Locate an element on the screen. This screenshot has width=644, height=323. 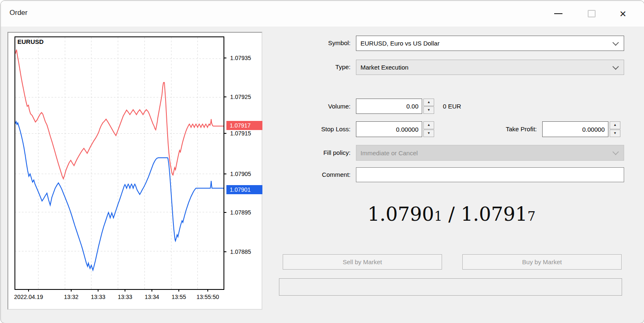
take-profit-stepper: ▲ ▼ is located at coordinates (615, 129).